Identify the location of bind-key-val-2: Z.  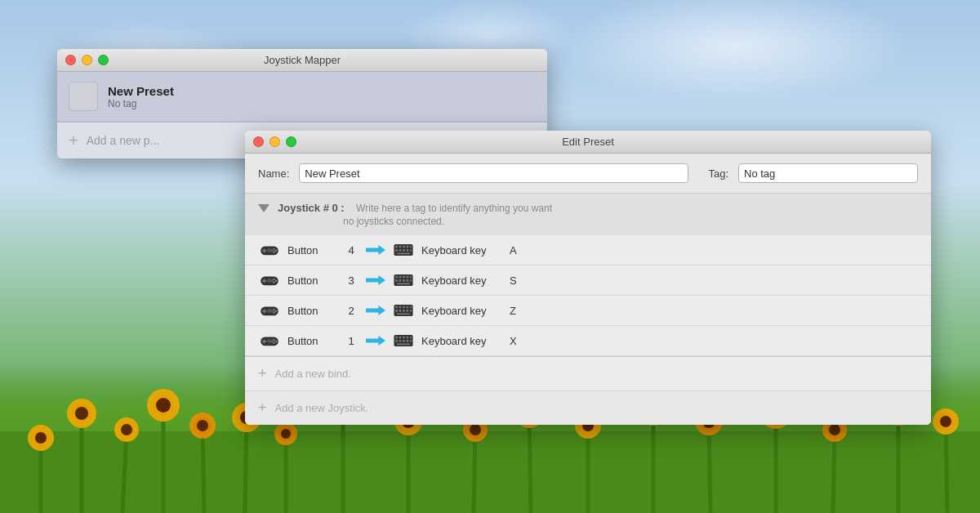
(518, 310).